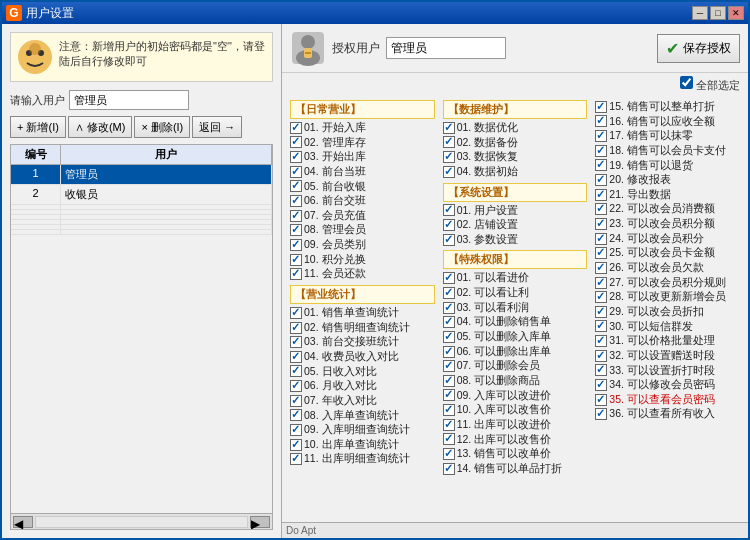  Describe the element at coordinates (686, 82) in the screenshot. I see `select-all-checkbox` at that location.